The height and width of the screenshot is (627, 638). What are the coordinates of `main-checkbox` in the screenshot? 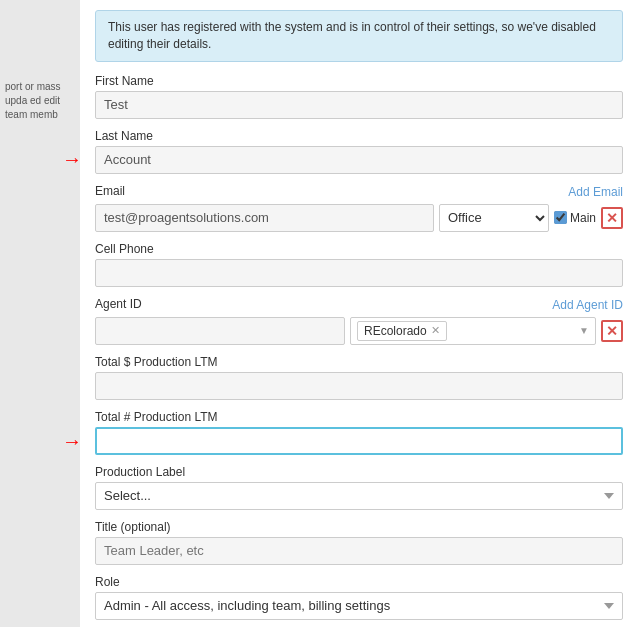 It's located at (560, 218).